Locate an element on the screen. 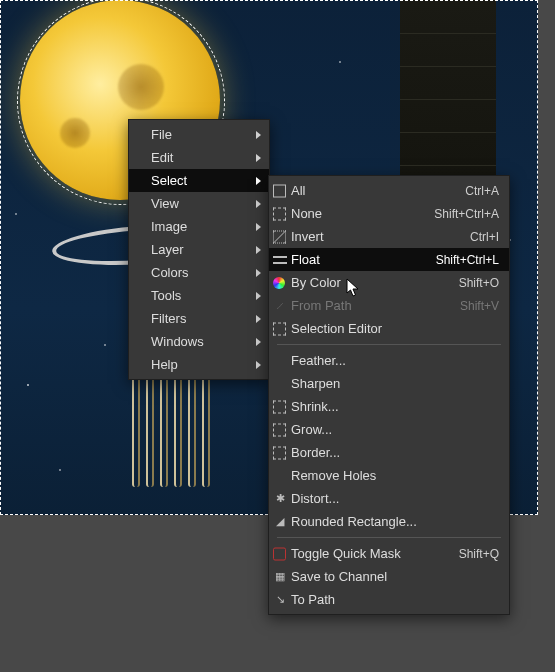  save-to-channel-icon: ▦ is located at coordinates (280, 577).